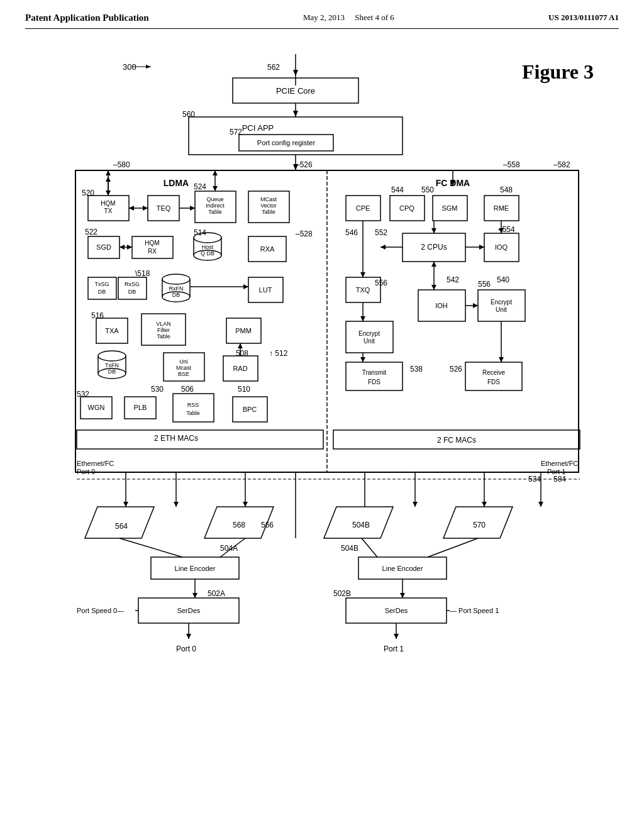  What do you see at coordinates (83, 394) in the screenshot?
I see `svg-text: 532` at bounding box center [83, 394].